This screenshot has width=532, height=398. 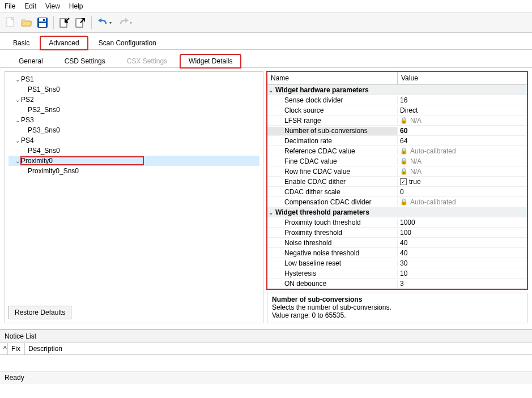 What do you see at coordinates (462, 182) in the screenshot?
I see `property-value: ✓true` at bounding box center [462, 182].